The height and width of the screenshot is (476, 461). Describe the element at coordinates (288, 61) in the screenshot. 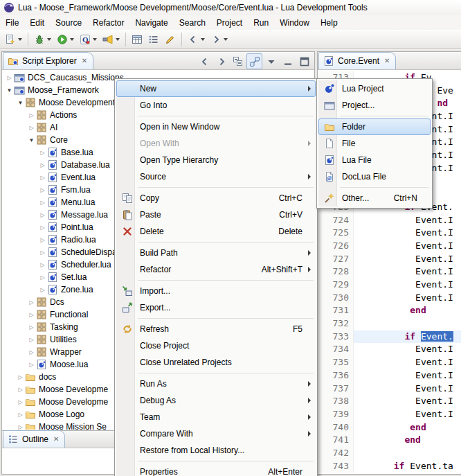

I see `minimize-button` at that location.